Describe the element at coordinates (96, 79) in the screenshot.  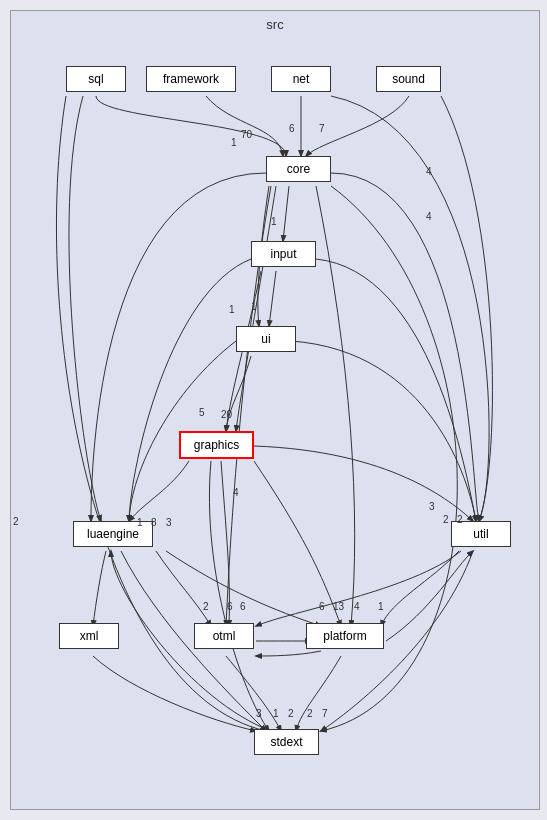
I see `node-sql: sql` at that location.